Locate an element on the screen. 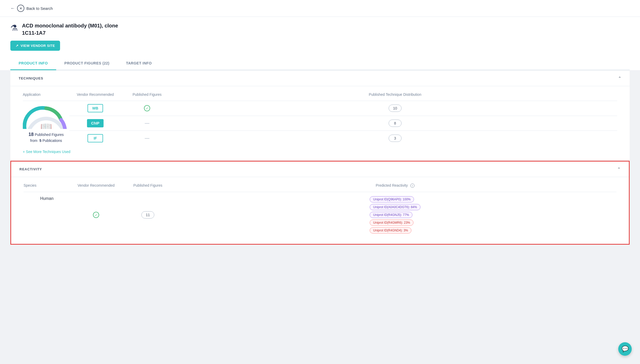 This screenshot has width=640, height=364. techniques-chevron-icon: ⌃ is located at coordinates (620, 78).